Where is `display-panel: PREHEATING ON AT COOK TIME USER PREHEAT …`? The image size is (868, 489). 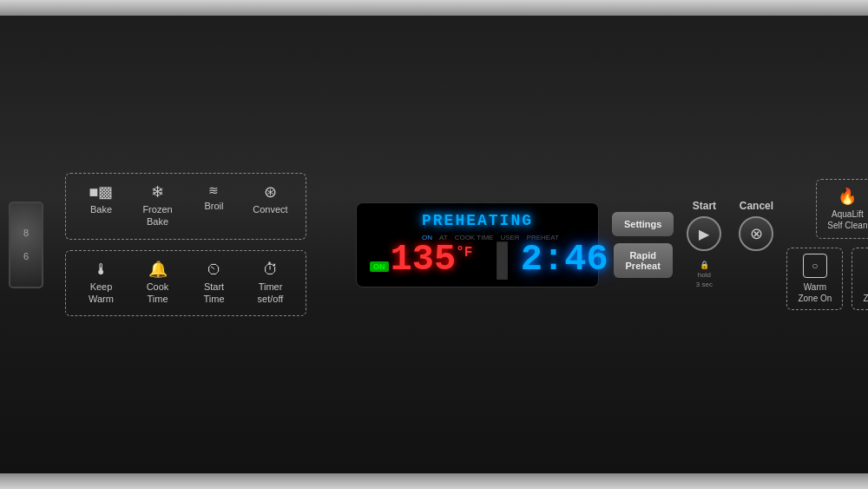
display-panel: PREHEATING ON AT COOK TIME USER PREHEAT … is located at coordinates (477, 245).